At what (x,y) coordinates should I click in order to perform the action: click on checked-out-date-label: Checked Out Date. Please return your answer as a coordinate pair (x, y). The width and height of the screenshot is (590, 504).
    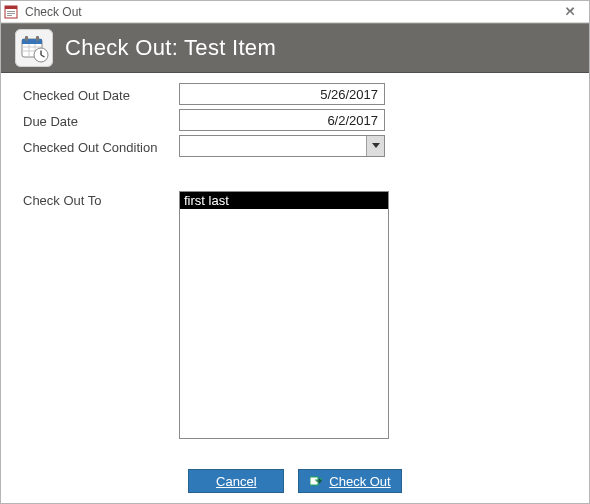
    Looking at the image, I should click on (101, 94).